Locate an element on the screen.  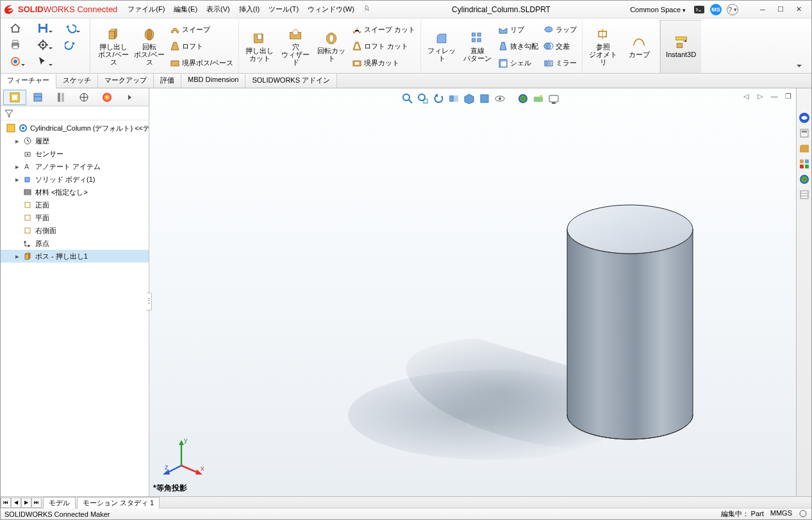
tree-root: Cylindrical_Column (デフォルト) <<デ is located at coordinates (74, 128).